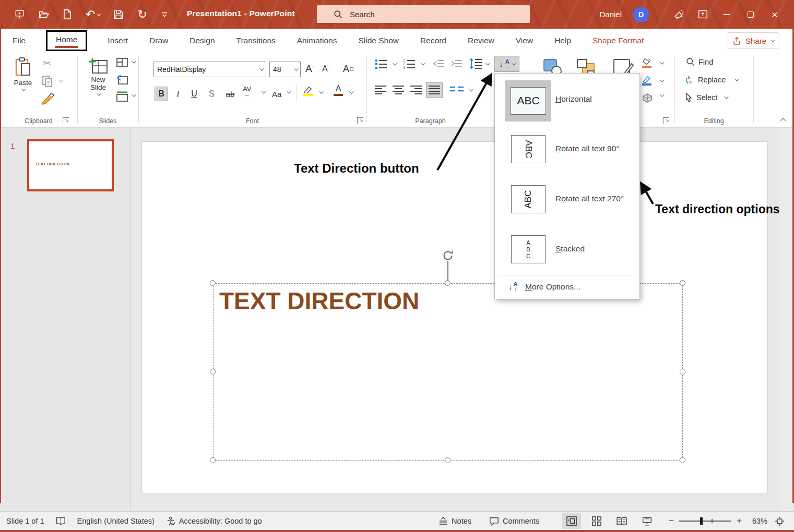 The image size is (794, 532). Describe the element at coordinates (622, 521) in the screenshot. I see `reading-view-button` at that location.